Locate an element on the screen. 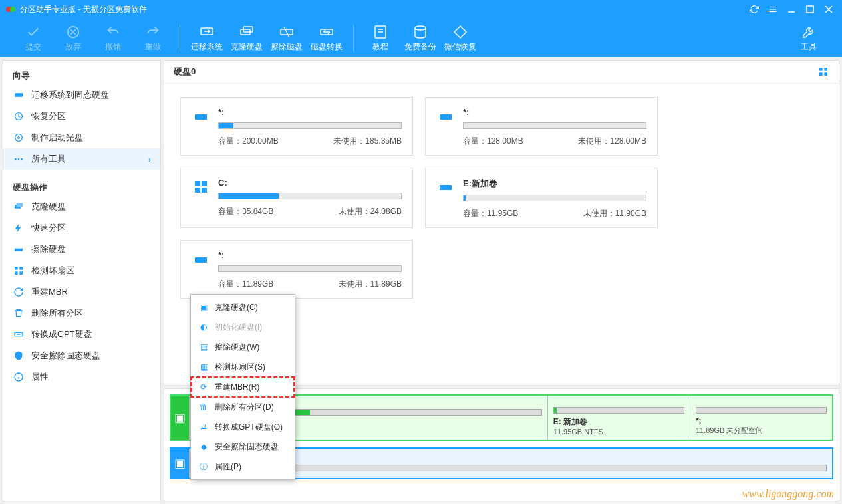 The image size is (842, 504). partition-card: C: 容量：35.84GB 未使用：24.08GB is located at coordinates (297, 198).